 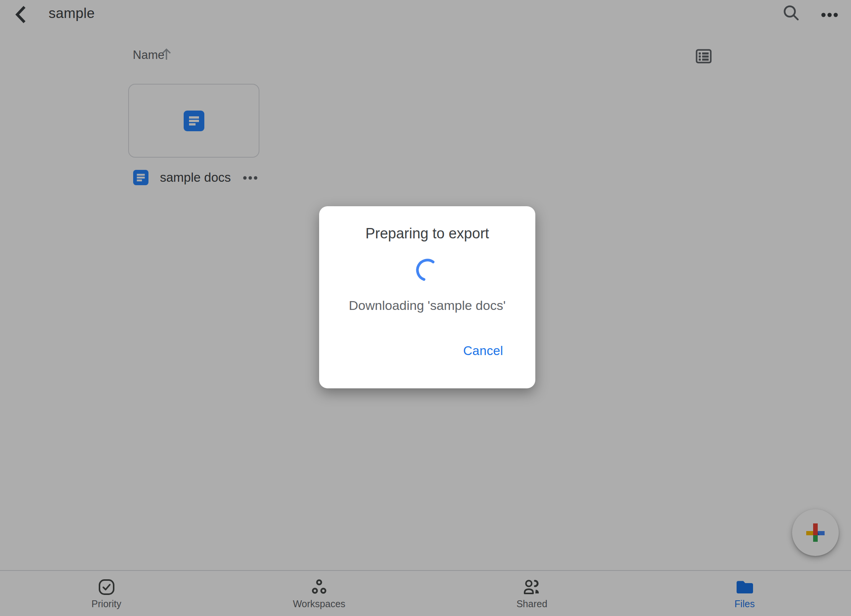 I want to click on dialog-title: Preparing to export, so click(x=427, y=233).